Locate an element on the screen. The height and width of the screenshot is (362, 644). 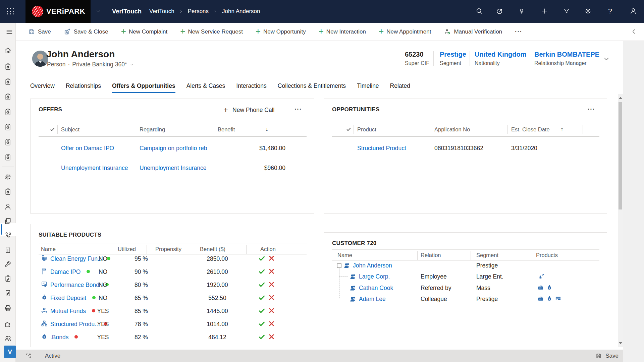
collapse-pane-chevron-icon is located at coordinates (634, 32).